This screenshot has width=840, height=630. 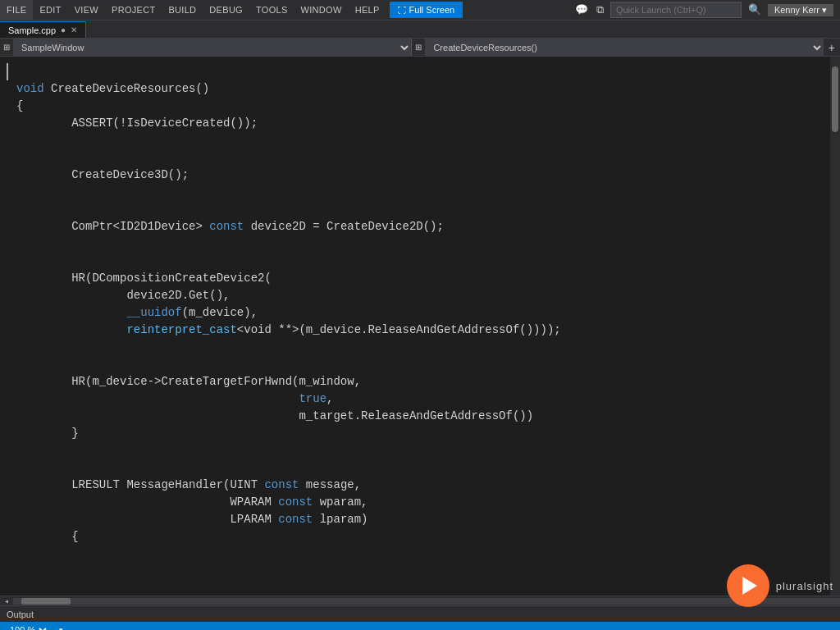 What do you see at coordinates (402, 10) in the screenshot?
I see `fullscreen-icon: ⛶` at bounding box center [402, 10].